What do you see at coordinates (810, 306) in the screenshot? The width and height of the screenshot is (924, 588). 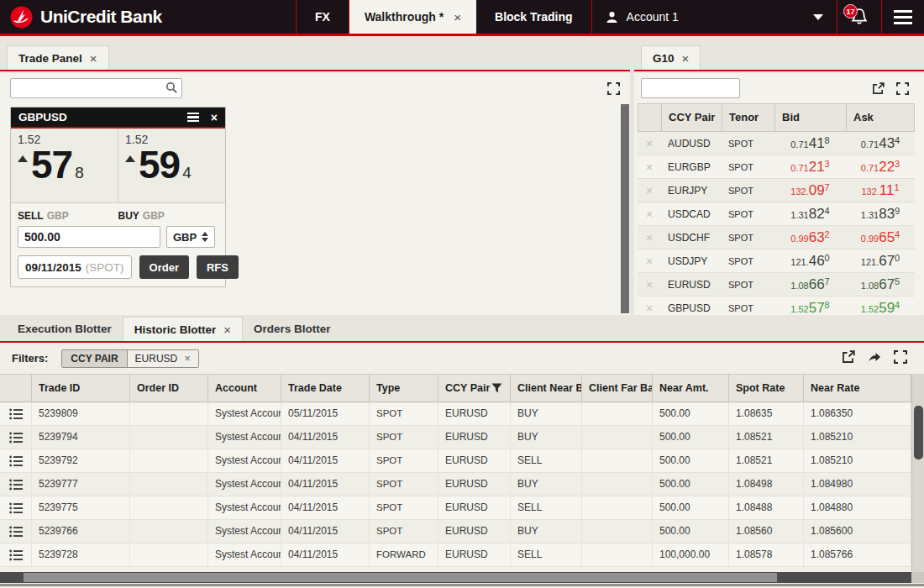 I see `bid-price: 1.52578` at bounding box center [810, 306].